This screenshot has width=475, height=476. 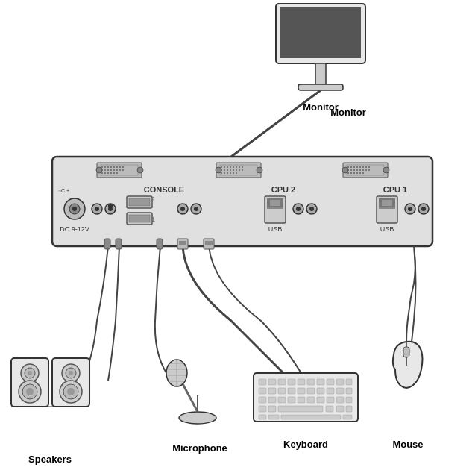 I want to click on svg-text: 2, so click(x=154, y=199).